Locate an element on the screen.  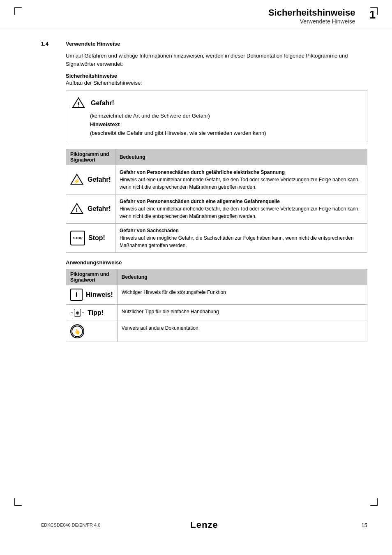
icon-cell-3: STOP Stop! is located at coordinates (91, 238).